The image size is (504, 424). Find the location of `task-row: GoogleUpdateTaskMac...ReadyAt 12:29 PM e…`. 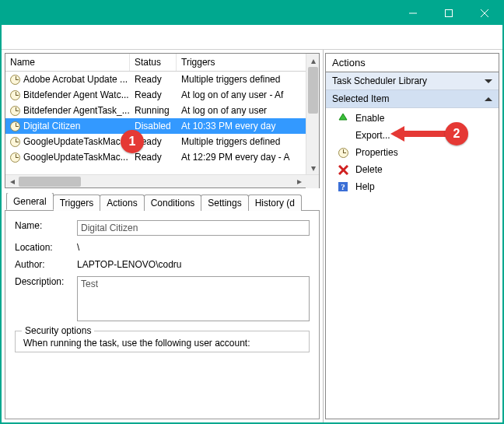

task-row: GoogleUpdateTaskMac...ReadyAt 12:29 PM e… is located at coordinates (156, 157).